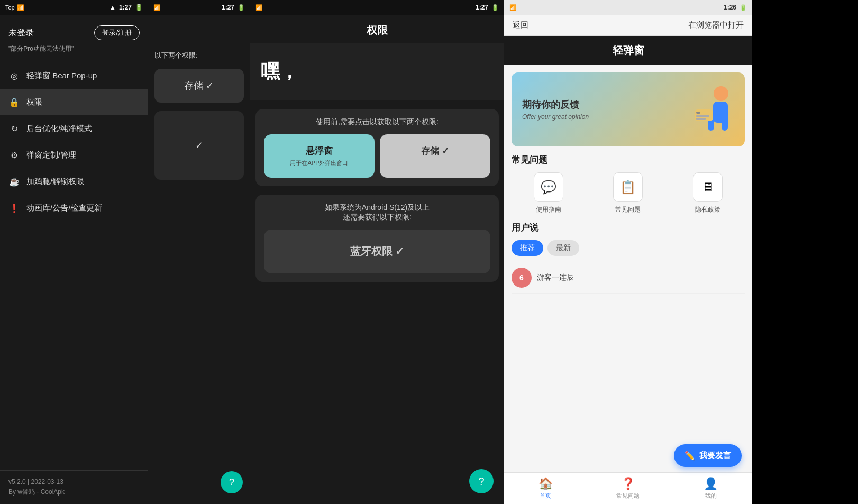 Image resolution: width=858 pixels, height=504 pixels. What do you see at coordinates (74, 102) in the screenshot?
I see `menu-item-permissions: 🔒 权限` at bounding box center [74, 102].